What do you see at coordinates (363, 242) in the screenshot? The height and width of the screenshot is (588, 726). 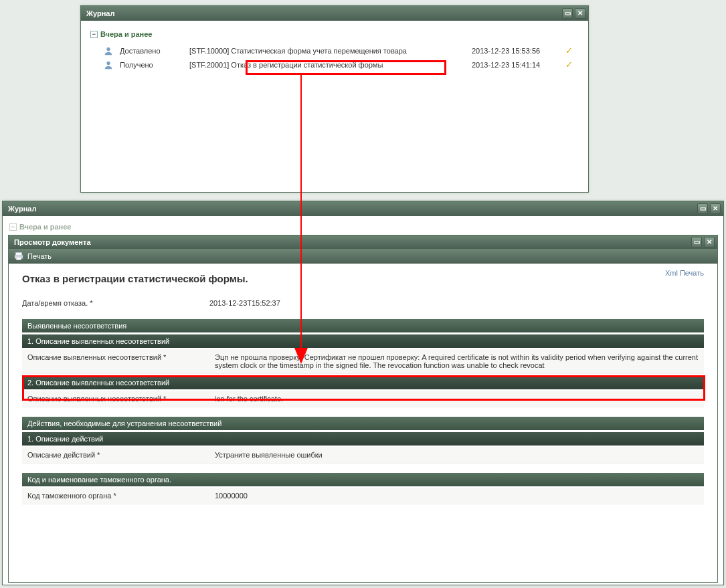 I see `window-header: Просмотр документа ▭ ✕` at bounding box center [363, 242].